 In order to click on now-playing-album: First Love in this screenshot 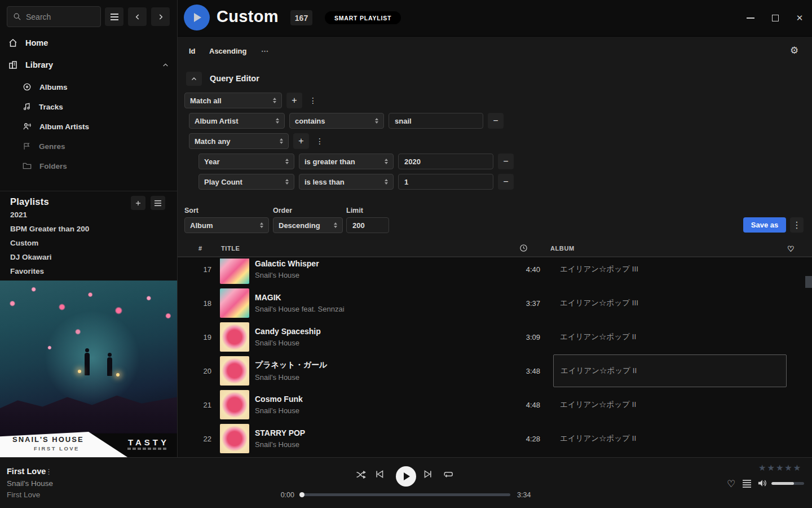, I will do `click(24, 494)`.